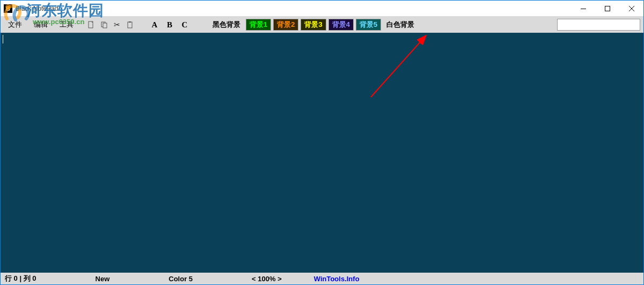  I want to click on background-3-button: 背景3, so click(313, 25).